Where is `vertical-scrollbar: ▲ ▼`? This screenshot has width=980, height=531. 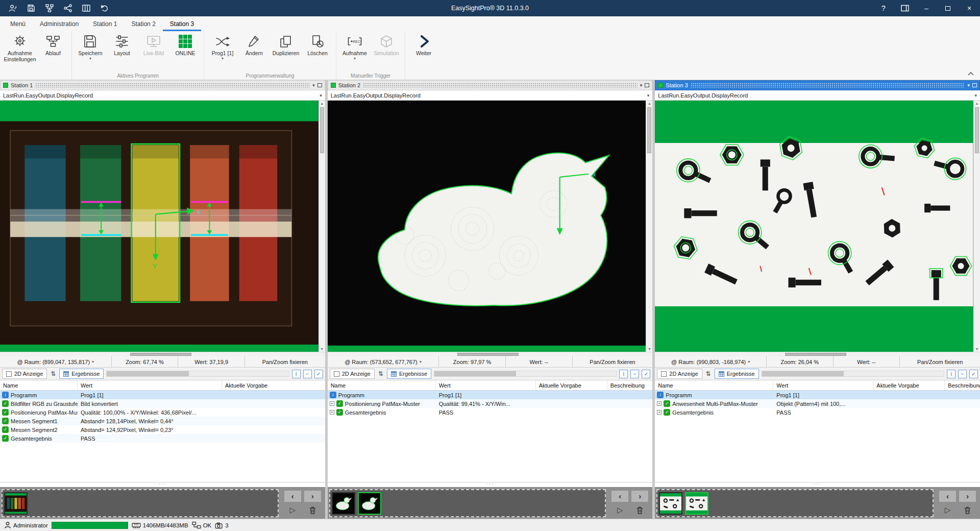 vertical-scrollbar: ▲ ▼ is located at coordinates (977, 226).